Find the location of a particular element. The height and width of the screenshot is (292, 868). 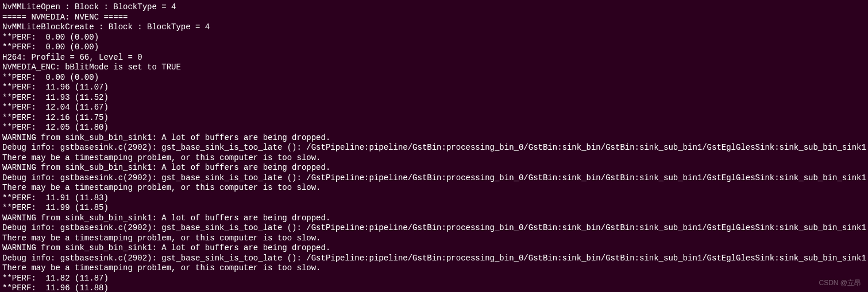

terminal-line: **PERF: 11.93 (11.52) is located at coordinates (434, 98).